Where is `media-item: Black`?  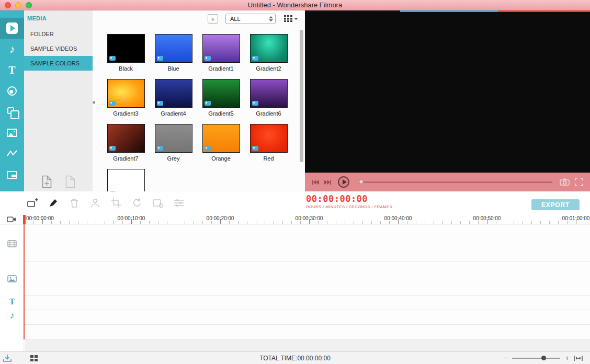
media-item: Black is located at coordinates (126, 56).